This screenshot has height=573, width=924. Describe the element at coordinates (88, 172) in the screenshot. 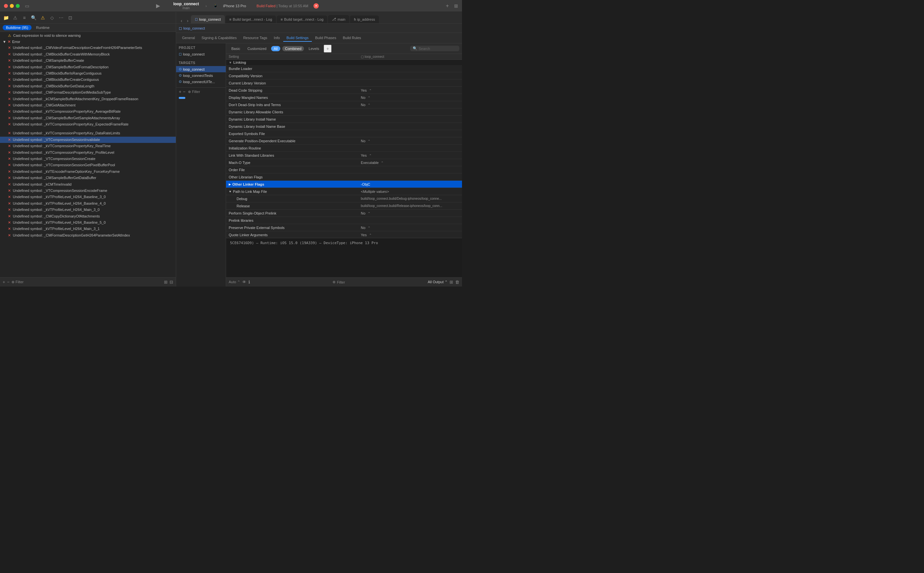

I see `list-item: ✕ Undefined symbol: _kVTEncodeFrameOptio…` at that location.